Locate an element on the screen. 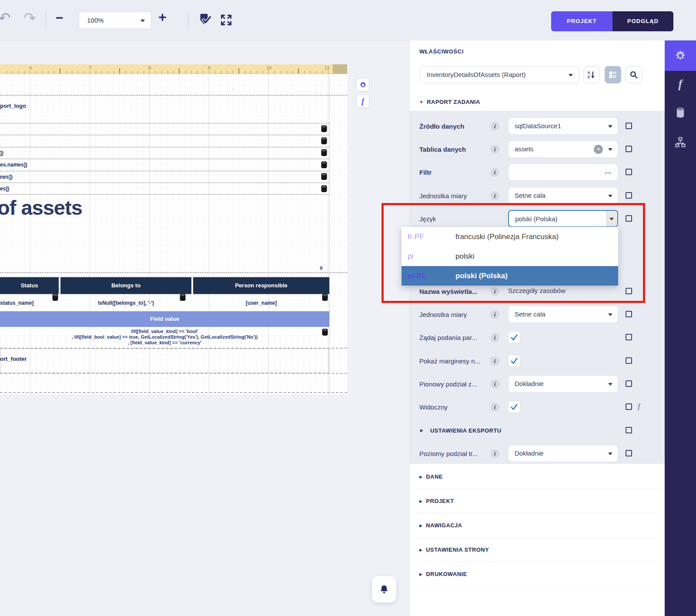  vertical-split-dropdown: Dokładnie is located at coordinates (563, 384).